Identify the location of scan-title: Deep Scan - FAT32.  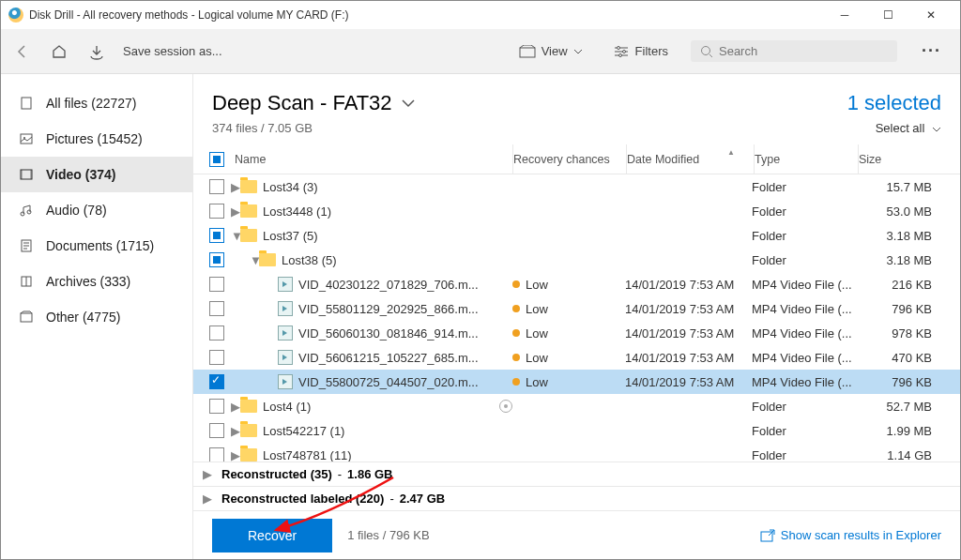
(313, 103).